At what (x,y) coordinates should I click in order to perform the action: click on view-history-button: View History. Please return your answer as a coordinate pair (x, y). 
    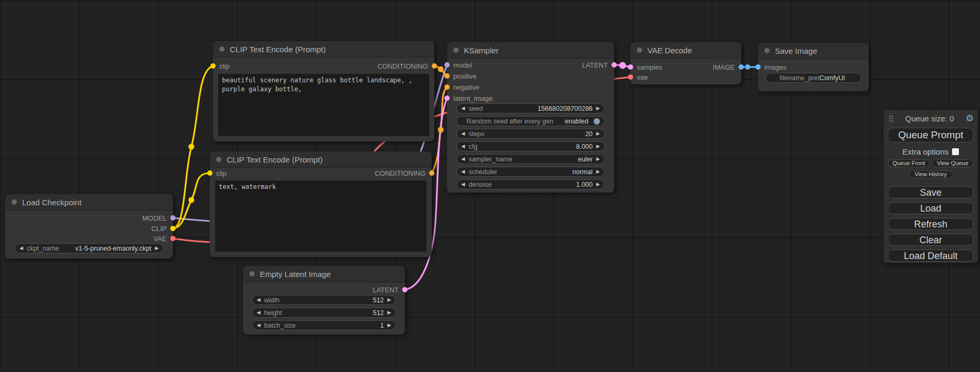
    Looking at the image, I should click on (931, 174).